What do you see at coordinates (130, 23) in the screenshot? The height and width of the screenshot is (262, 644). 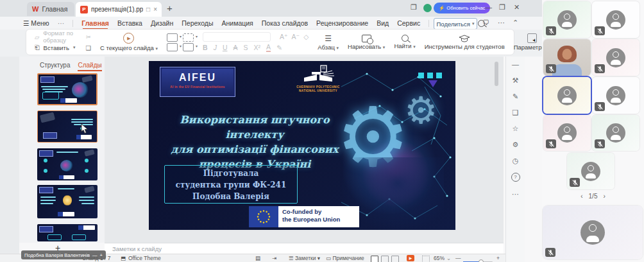 I see `menu-vstavka: Вставка` at bounding box center [130, 23].